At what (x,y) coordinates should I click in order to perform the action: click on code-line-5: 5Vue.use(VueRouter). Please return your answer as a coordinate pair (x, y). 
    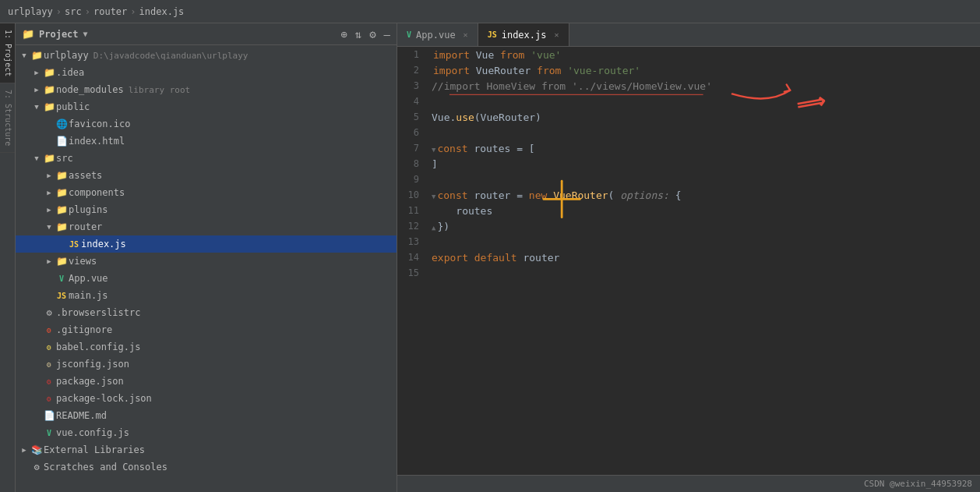
    Looking at the image, I should click on (689, 117).